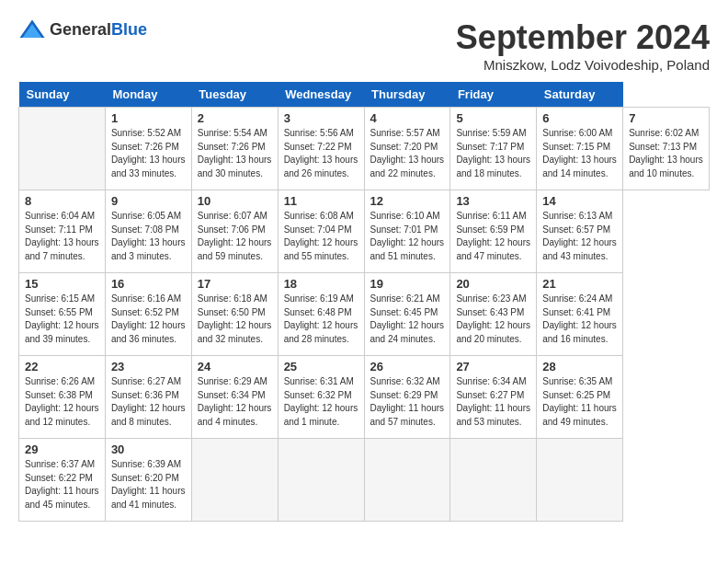 The image size is (728, 563). What do you see at coordinates (580, 95) in the screenshot?
I see `weekday-saturday: Saturday` at bounding box center [580, 95].